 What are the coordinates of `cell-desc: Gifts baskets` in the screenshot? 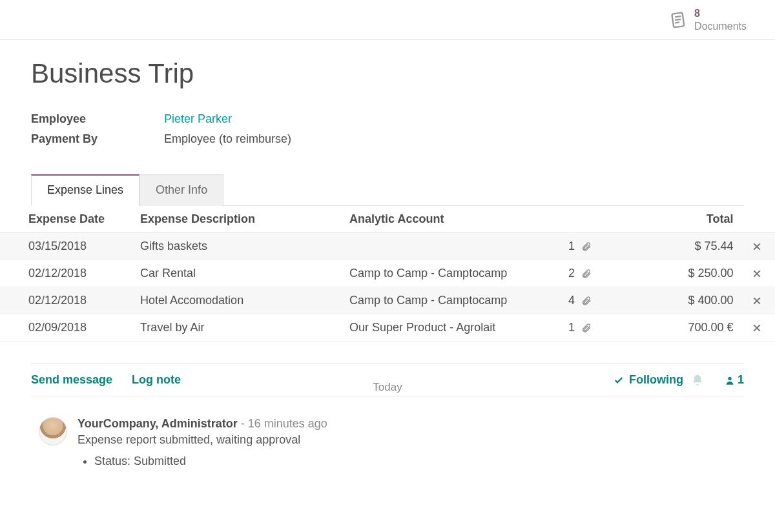 It's located at (240, 247).